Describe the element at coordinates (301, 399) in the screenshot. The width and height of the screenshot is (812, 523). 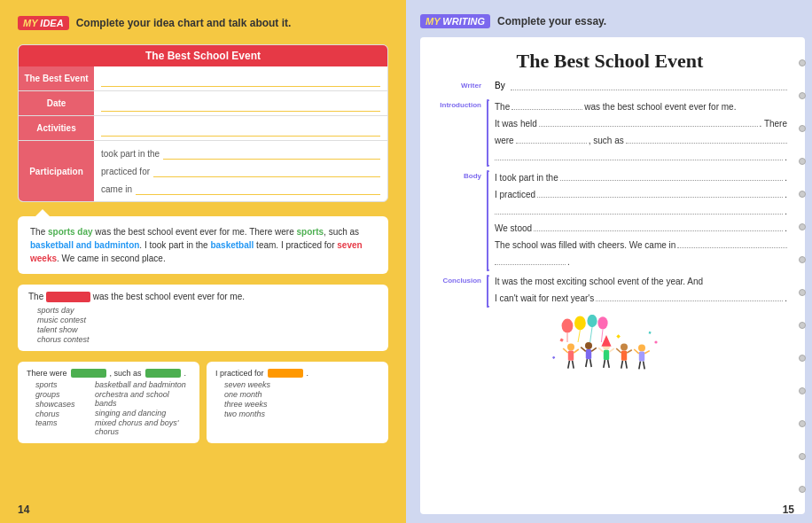
I see `practiced-options: seven weeks one month three weeks two mo…` at that location.